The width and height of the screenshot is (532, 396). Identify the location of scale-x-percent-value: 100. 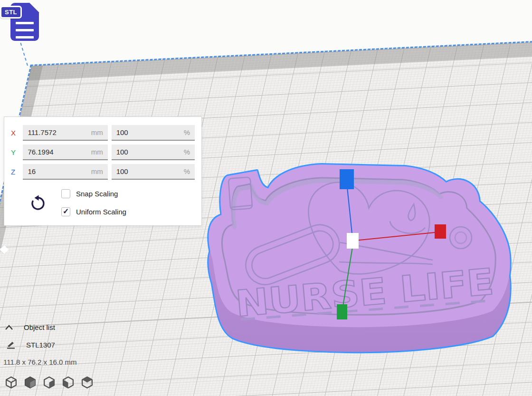
(123, 132).